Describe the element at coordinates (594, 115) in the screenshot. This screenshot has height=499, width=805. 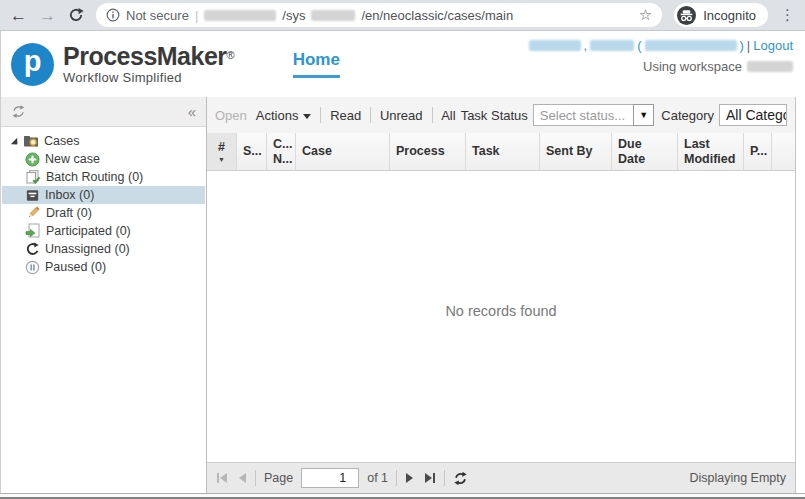
I see `status-select: Select status... ▼` at that location.